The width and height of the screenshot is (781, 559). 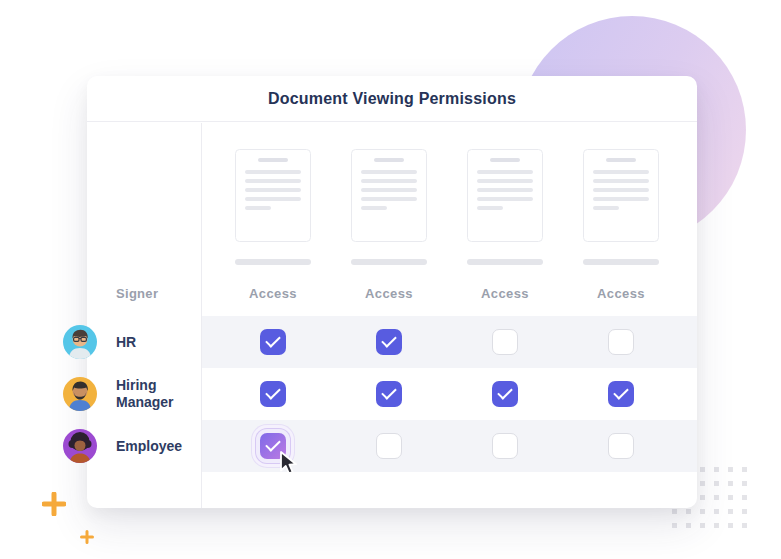 I want to click on card-title: Document Viewing Permissions, so click(x=392, y=99).